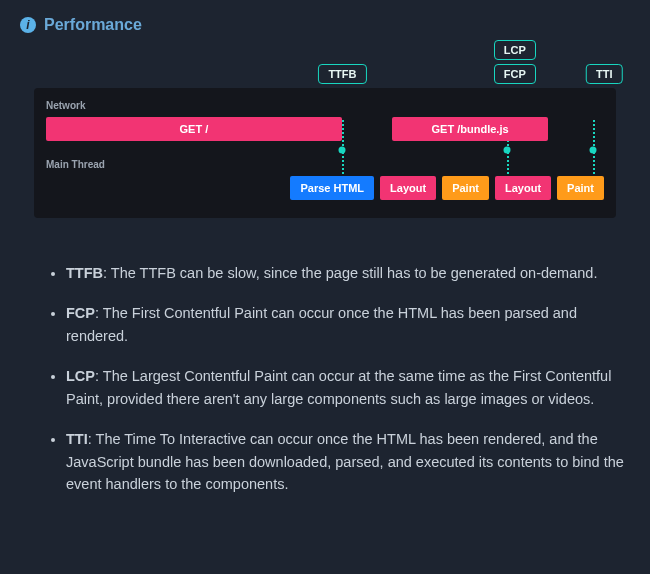 The width and height of the screenshot is (650, 574). What do you see at coordinates (342, 74) in the screenshot?
I see `metric-marker: TTFB` at bounding box center [342, 74].